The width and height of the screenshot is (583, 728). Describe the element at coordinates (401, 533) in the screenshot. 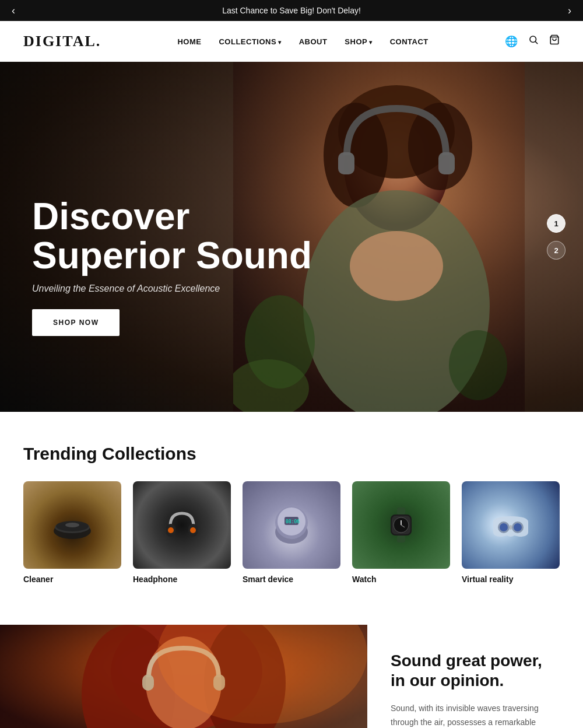

I see `collection-watch: Watch` at that location.